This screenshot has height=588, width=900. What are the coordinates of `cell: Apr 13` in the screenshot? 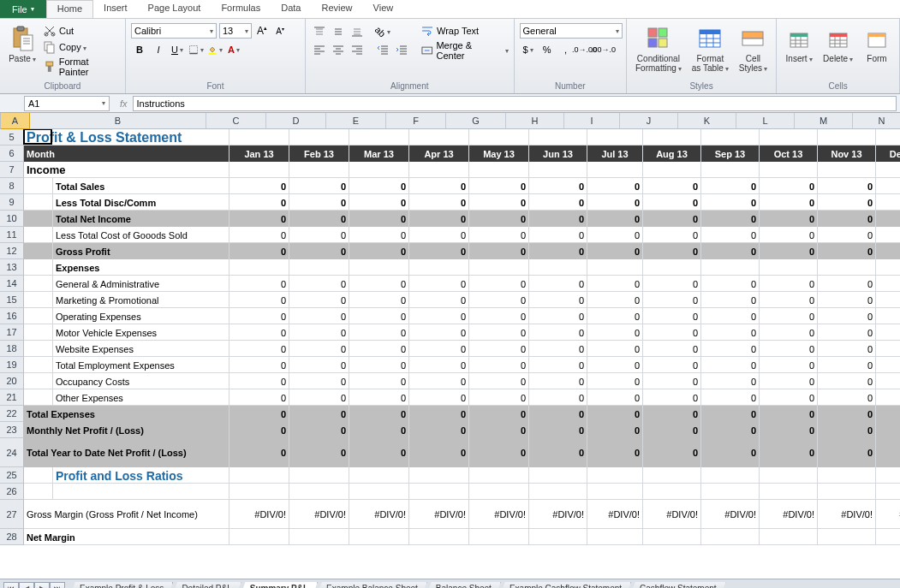 It's located at (439, 154).